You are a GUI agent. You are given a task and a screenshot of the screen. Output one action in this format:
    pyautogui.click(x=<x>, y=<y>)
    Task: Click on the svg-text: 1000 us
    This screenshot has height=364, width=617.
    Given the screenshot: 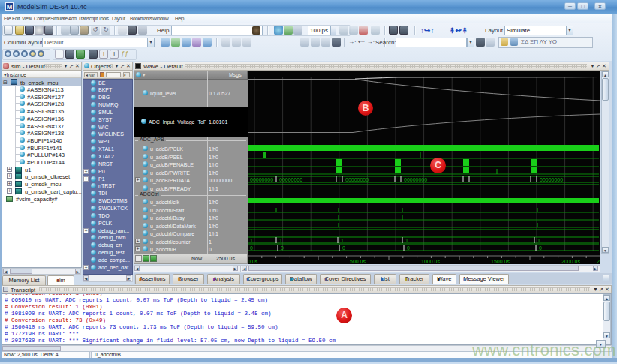 What is the action you would take?
    pyautogui.click(x=431, y=261)
    